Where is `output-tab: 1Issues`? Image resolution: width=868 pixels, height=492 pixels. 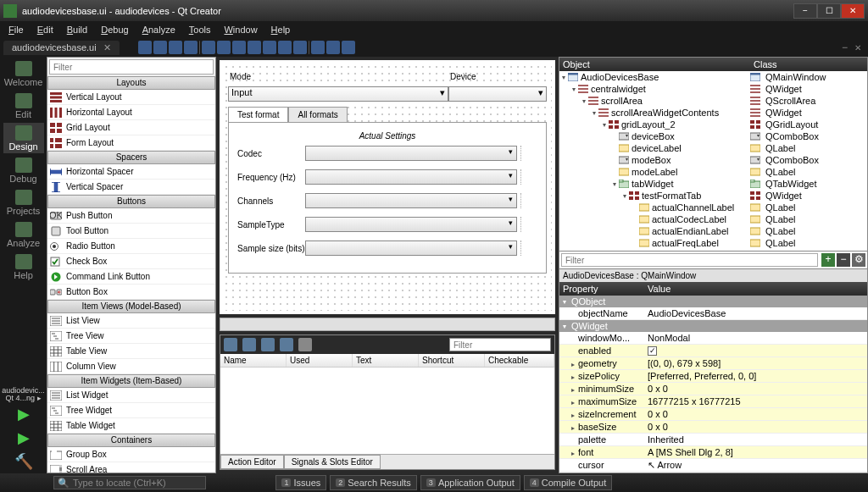
output-tab: 1Issues is located at coordinates (301, 483).